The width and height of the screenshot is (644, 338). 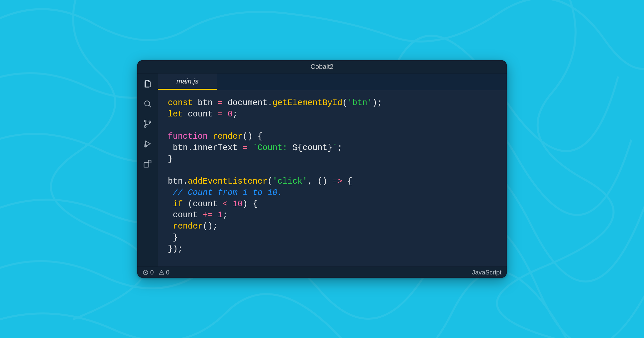 What do you see at coordinates (168, 272) in the screenshot?
I see `status-warnings-count: 0` at bounding box center [168, 272].